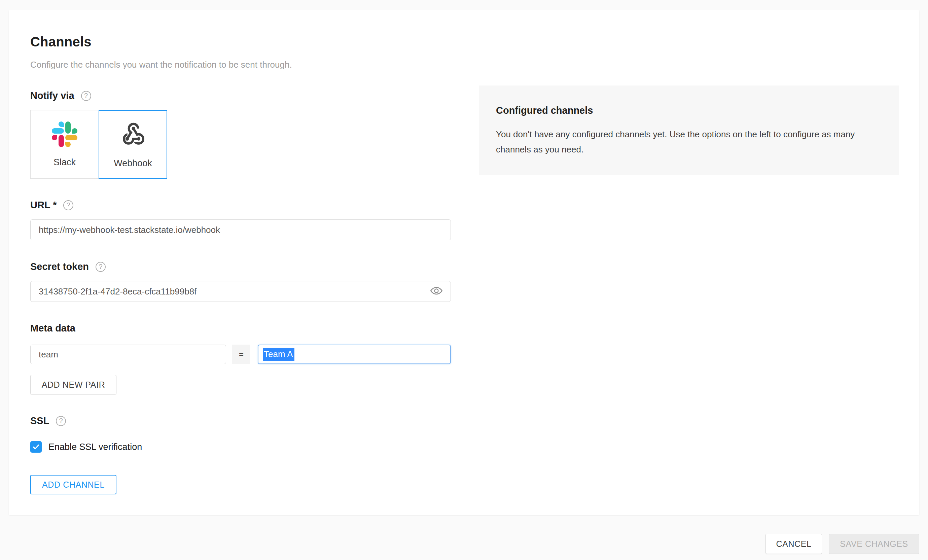 This screenshot has width=928, height=560. I want to click on secret-token-label-row: Secret token ?, so click(240, 267).